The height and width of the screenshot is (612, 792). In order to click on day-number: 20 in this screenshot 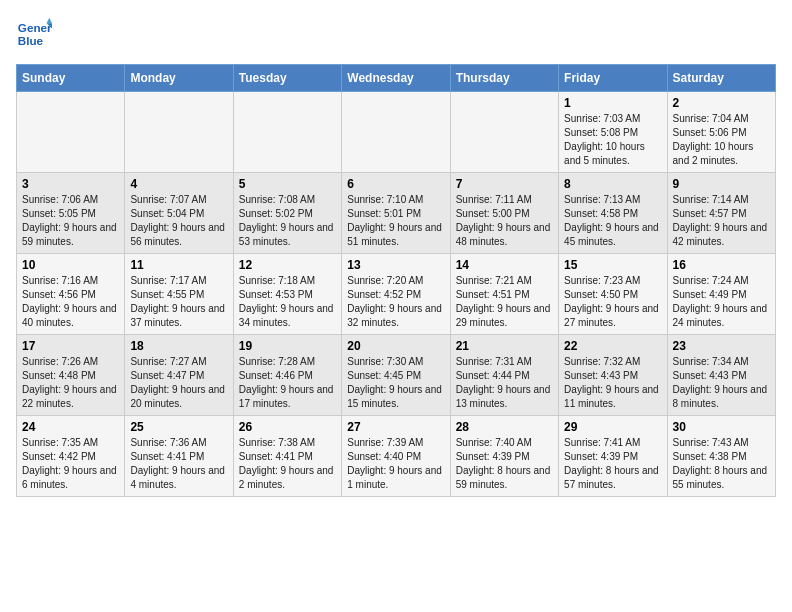, I will do `click(396, 346)`.